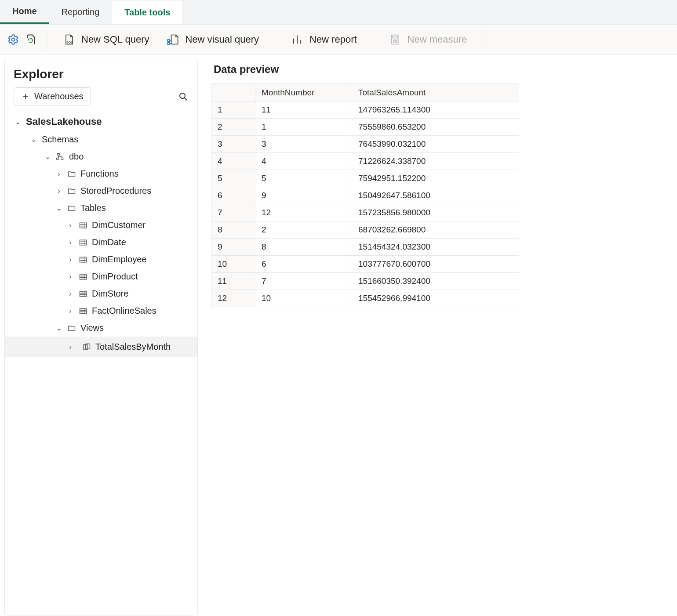  What do you see at coordinates (436, 213) in the screenshot?
I see `cell-totalsalesamount: 157235856.980000` at bounding box center [436, 213].